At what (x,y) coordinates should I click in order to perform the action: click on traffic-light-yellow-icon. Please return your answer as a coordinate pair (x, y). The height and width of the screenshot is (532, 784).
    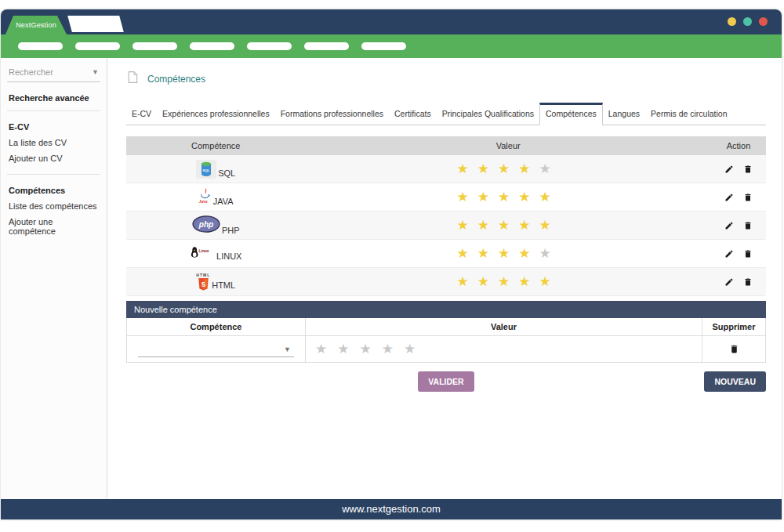
    Looking at the image, I should click on (732, 22).